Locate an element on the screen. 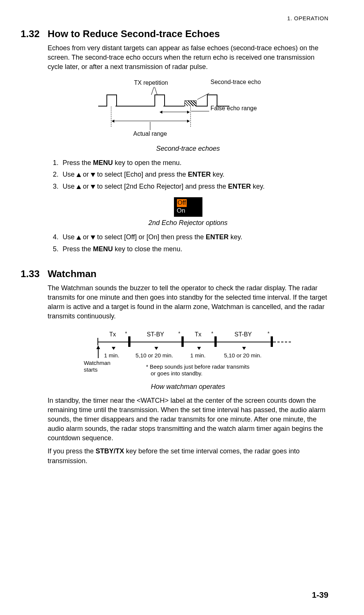  section-1-33-heading: 1.33 Watchman is located at coordinates (175, 274).